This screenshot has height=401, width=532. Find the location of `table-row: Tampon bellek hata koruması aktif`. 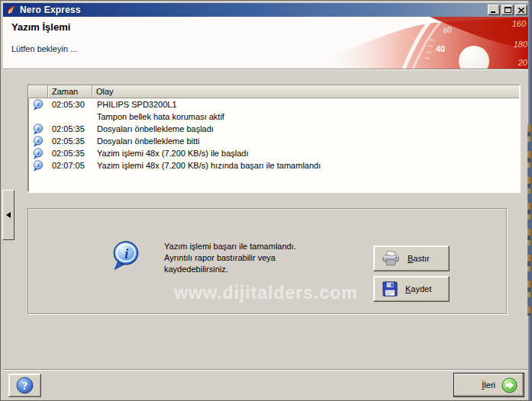

table-row: Tampon bellek hata koruması aktif is located at coordinates (273, 117).